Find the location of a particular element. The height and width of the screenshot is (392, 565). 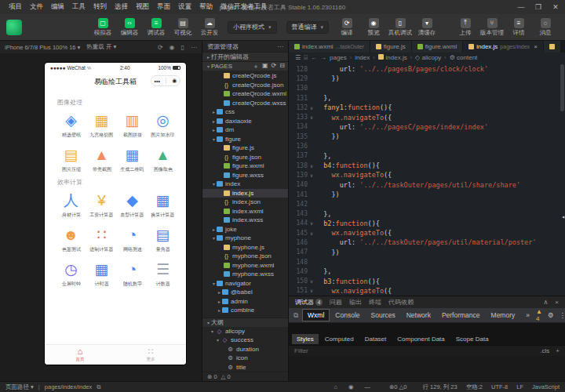

devtools-tab-Console: Console is located at coordinates (347, 315).